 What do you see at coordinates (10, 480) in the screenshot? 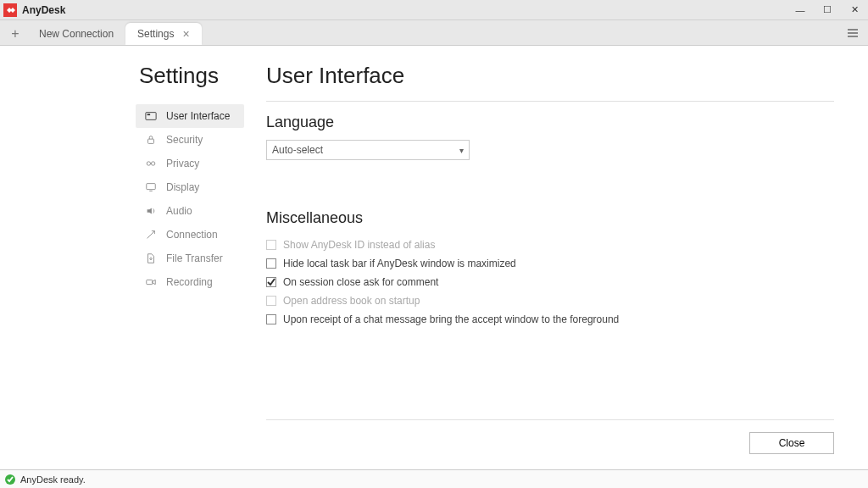
I see `status-ok-icon` at bounding box center [10, 480].